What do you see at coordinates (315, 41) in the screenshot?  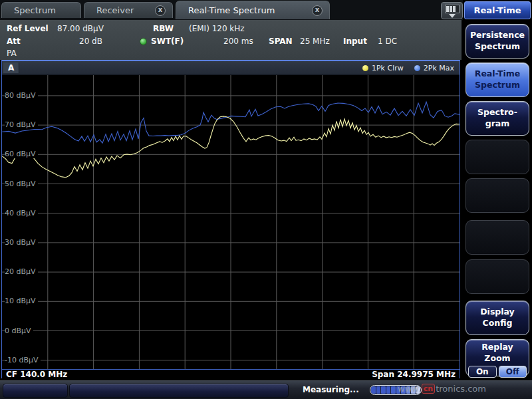 I see `span-value: 25 MHz` at bounding box center [315, 41].